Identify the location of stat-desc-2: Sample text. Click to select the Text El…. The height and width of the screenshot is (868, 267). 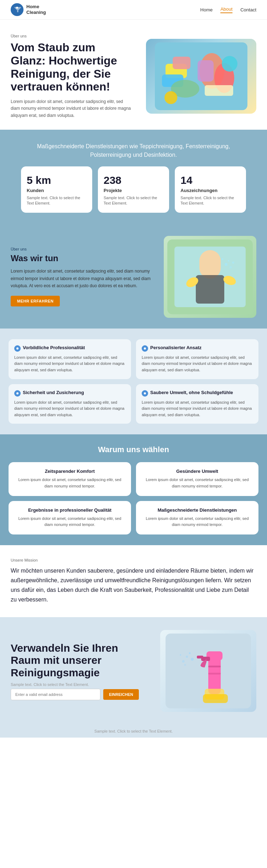
(210, 201).